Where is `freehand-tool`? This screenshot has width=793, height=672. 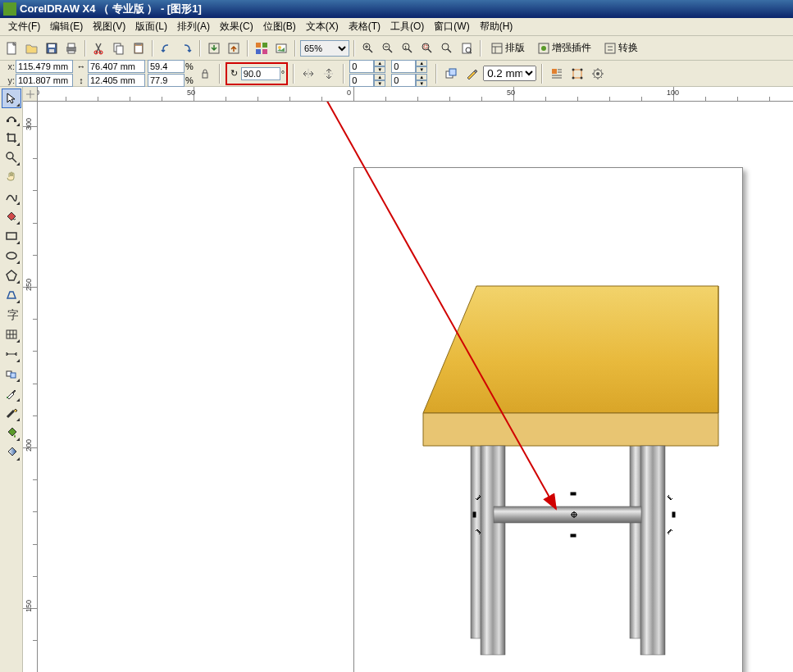
freehand-tool is located at coordinates (11, 197).